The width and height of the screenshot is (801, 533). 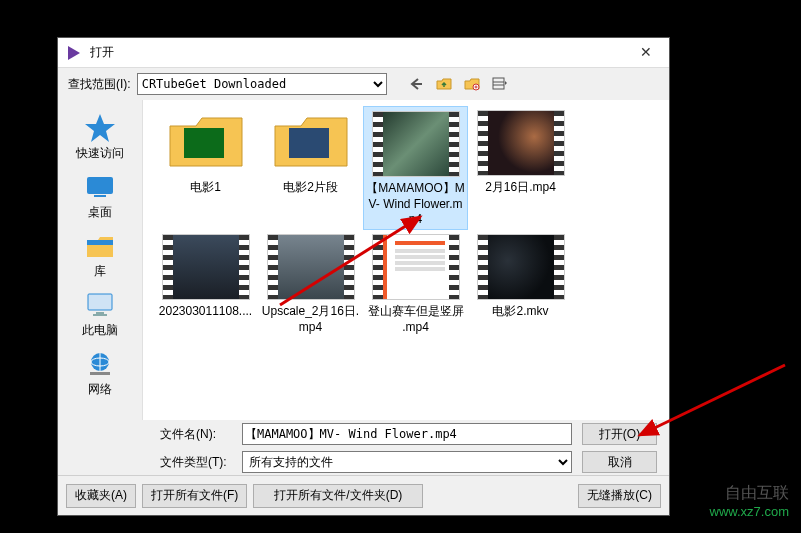 I want to click on place-desktop: 桌面, so click(x=100, y=196).